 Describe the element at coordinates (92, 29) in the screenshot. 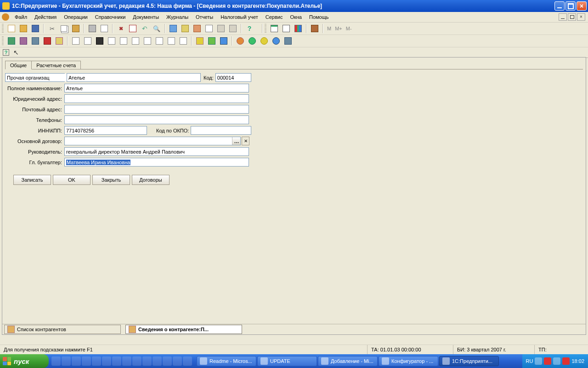

I see `print-icon` at that location.